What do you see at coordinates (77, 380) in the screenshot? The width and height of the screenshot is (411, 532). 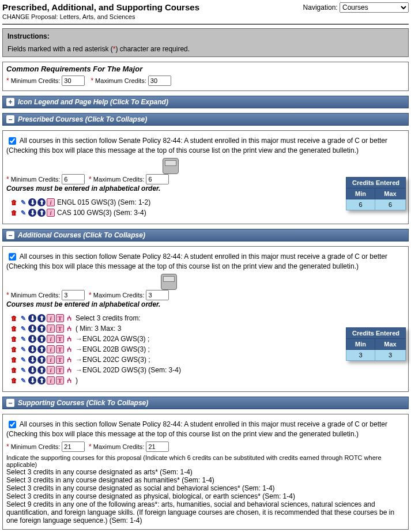 I see `course-text: )` at bounding box center [77, 380].